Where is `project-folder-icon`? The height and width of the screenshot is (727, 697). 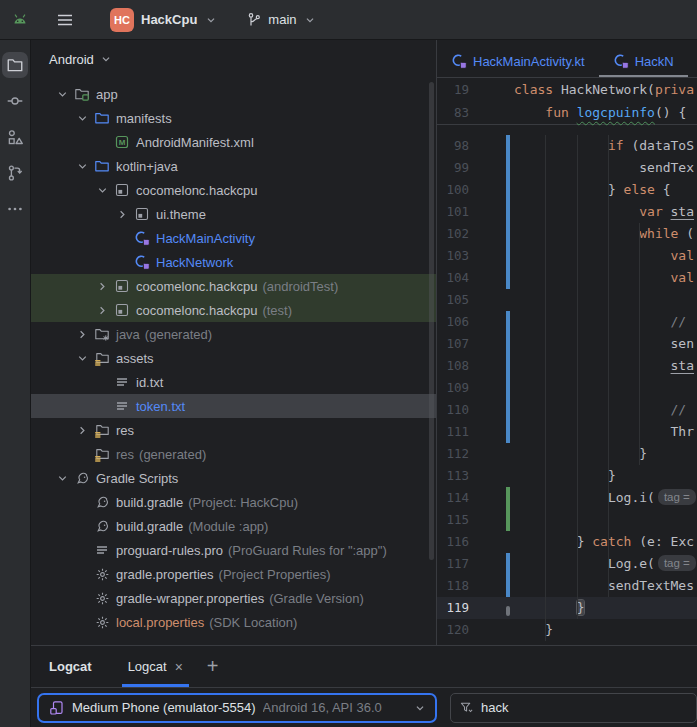
project-folder-icon is located at coordinates (15, 65).